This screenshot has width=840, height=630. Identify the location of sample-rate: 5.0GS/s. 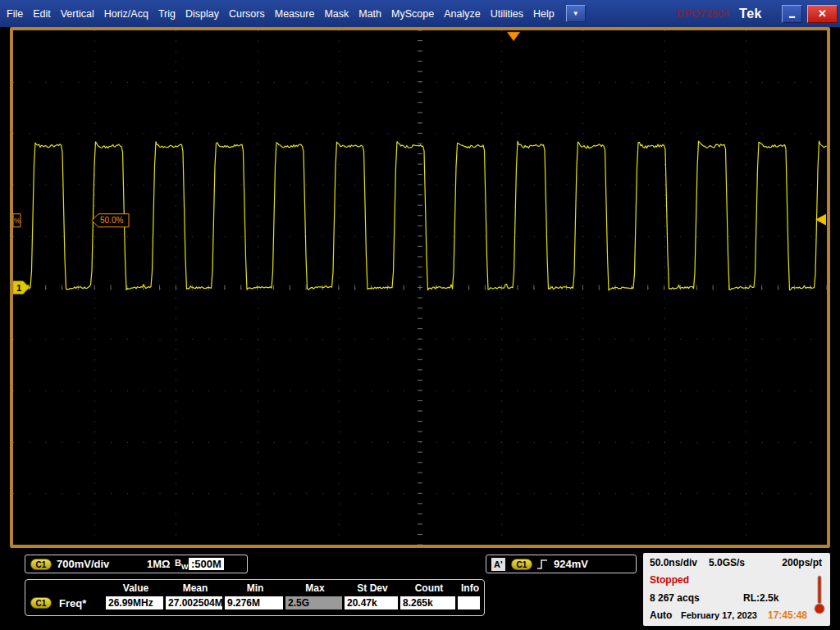
(727, 563).